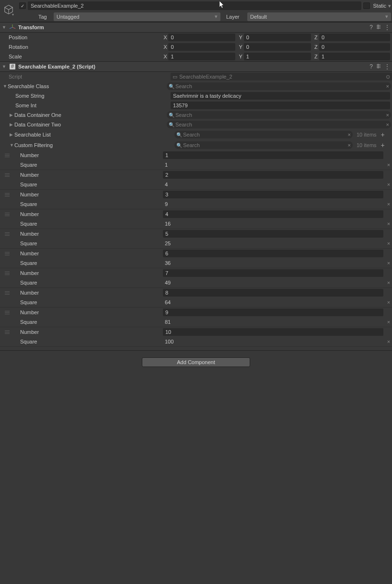 The image size is (392, 584). I want to click on scale-y-input, so click(277, 57).